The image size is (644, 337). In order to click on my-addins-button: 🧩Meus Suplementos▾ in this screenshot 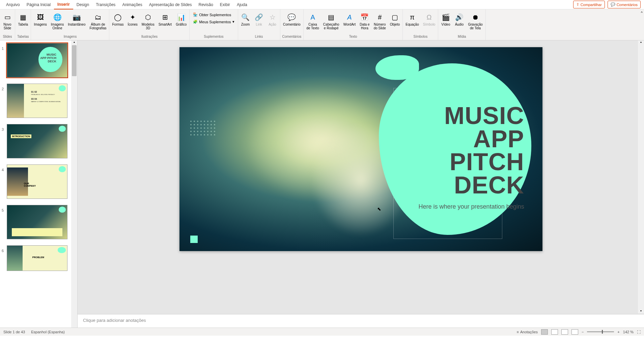, I will do `click(214, 22)`.